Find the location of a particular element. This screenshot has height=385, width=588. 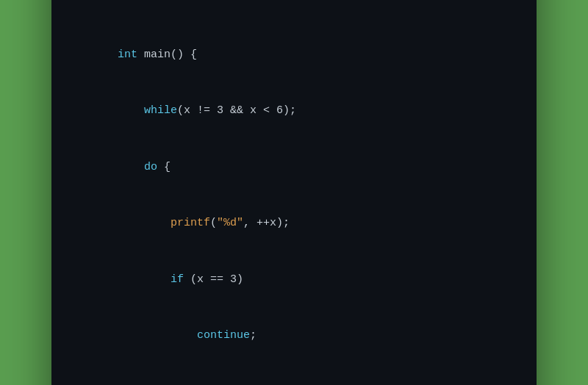

while-line: while(x != 3 && x < 6); is located at coordinates (294, 112).